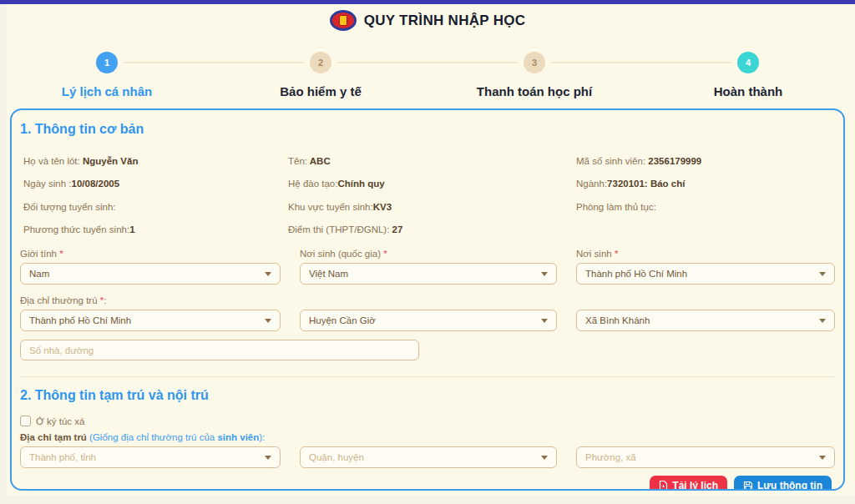 This screenshot has width=855, height=504. Describe the element at coordinates (220, 350) in the screenshot. I see `street-address-input` at that location.